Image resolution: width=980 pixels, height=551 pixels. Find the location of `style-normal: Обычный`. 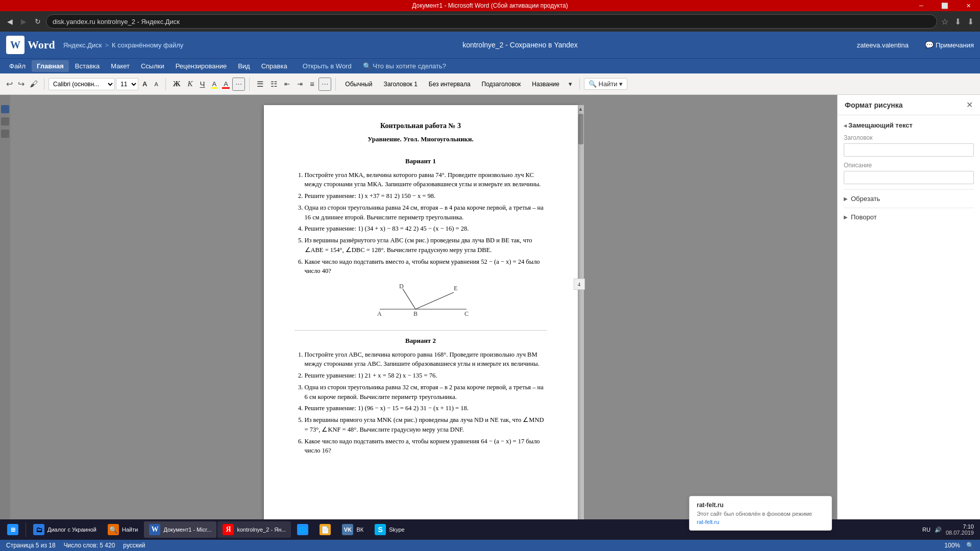

style-normal: Обычный is located at coordinates (358, 84).